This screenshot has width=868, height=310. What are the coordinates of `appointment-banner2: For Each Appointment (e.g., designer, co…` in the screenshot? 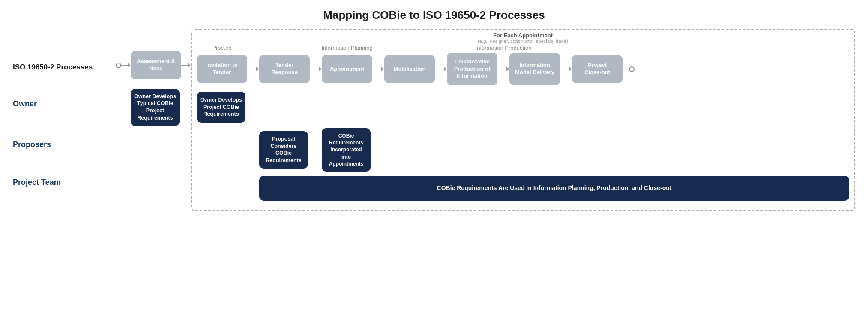 It's located at (523, 38).